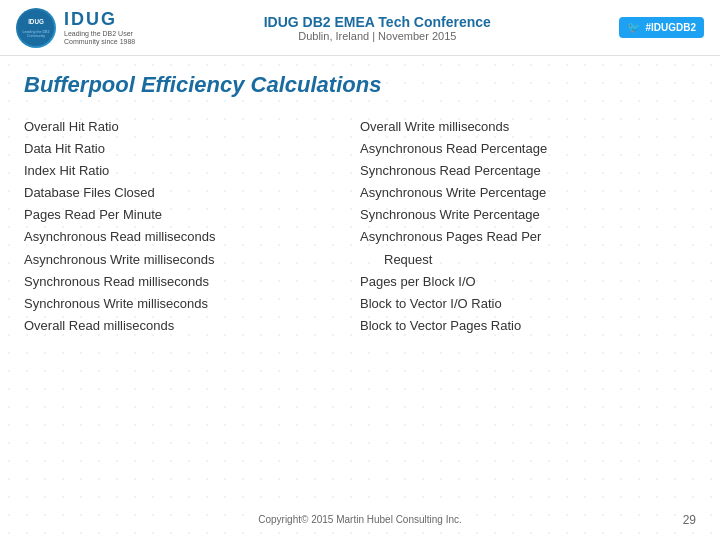 This screenshot has height=540, width=720. Describe the element at coordinates (690, 520) in the screenshot. I see `page-number: 29` at that location.